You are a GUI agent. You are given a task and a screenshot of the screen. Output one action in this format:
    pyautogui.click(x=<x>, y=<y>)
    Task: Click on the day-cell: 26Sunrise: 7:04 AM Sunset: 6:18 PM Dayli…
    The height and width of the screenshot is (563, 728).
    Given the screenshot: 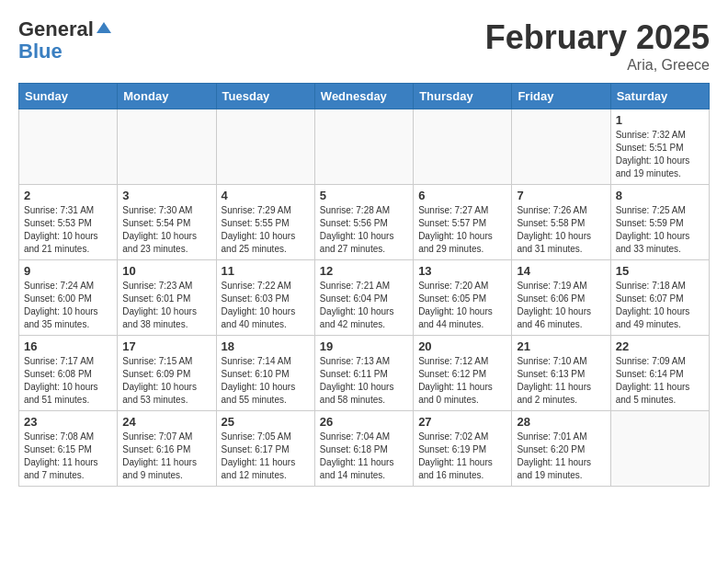 What is the action you would take?
    pyautogui.click(x=364, y=449)
    